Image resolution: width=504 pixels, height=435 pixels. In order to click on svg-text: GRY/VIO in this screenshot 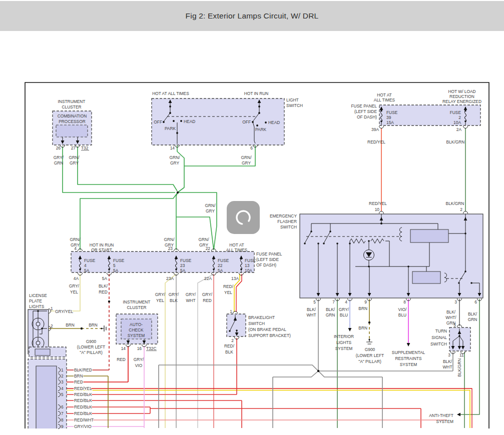, I will do `click(83, 426)`.